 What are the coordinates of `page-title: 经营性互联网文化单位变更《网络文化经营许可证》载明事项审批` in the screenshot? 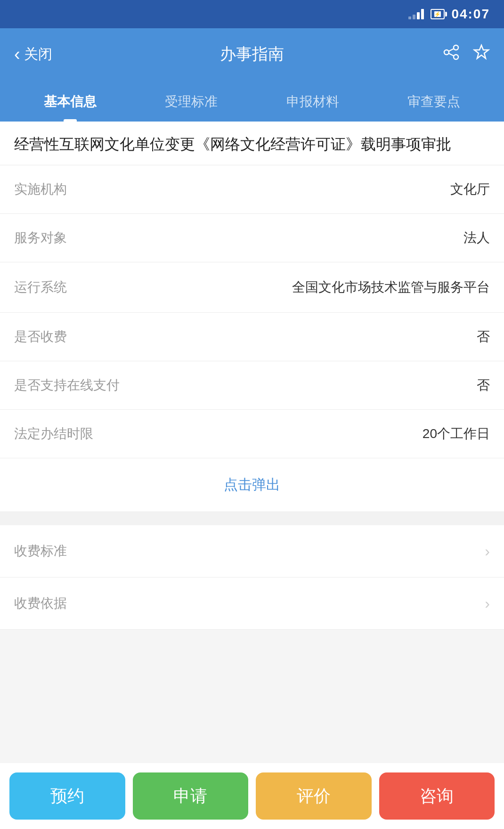 It's located at (252, 144).